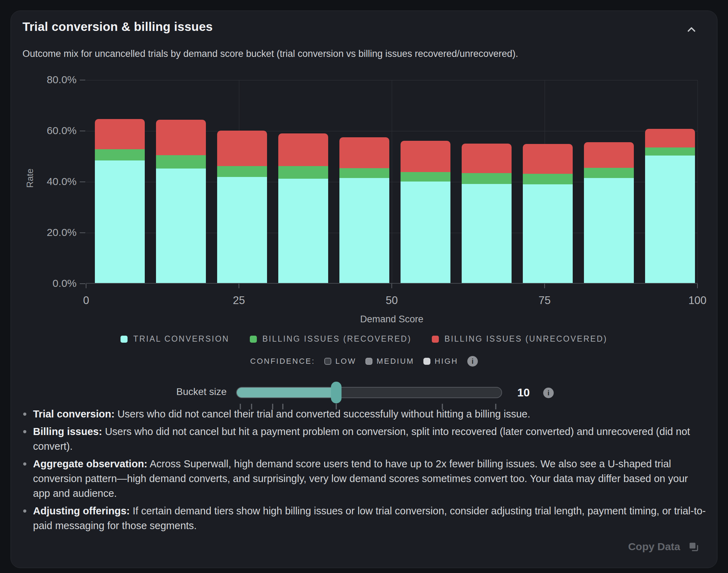  What do you see at coordinates (691, 30) in the screenshot?
I see `collapse-button` at bounding box center [691, 30].